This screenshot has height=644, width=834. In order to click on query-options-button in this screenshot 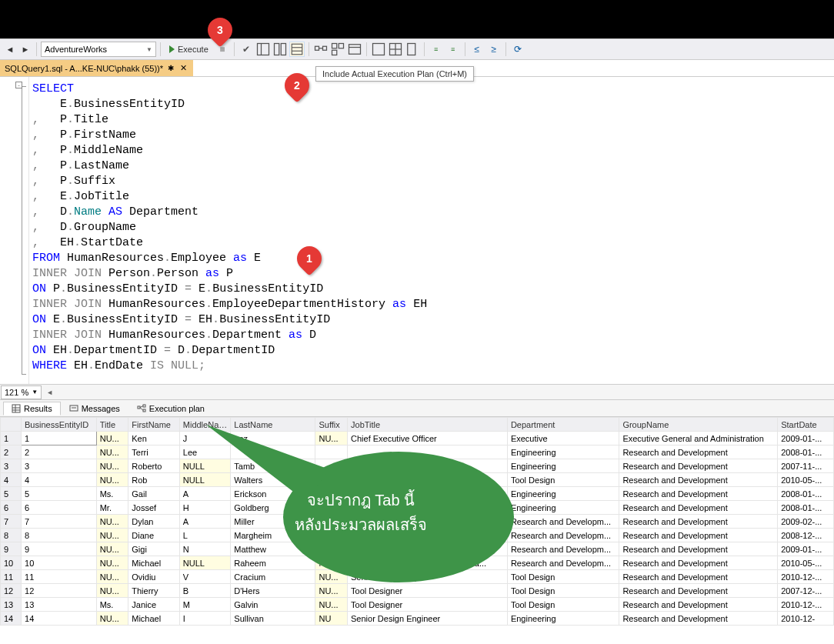, I will do `click(280, 49)`.